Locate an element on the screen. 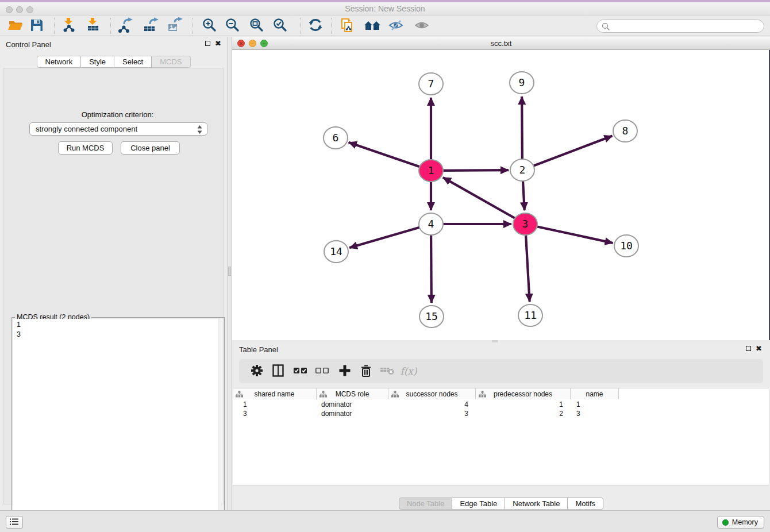 The width and height of the screenshot is (770, 532). table-cell: 2 is located at coordinates (523, 414).